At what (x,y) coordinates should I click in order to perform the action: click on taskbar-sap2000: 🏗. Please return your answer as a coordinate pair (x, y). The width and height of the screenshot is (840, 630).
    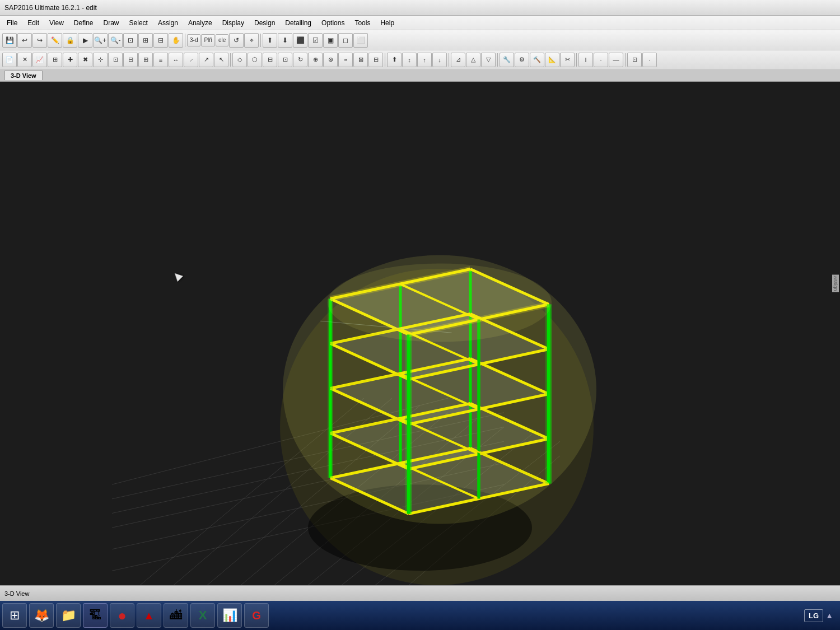
    Looking at the image, I should click on (95, 615).